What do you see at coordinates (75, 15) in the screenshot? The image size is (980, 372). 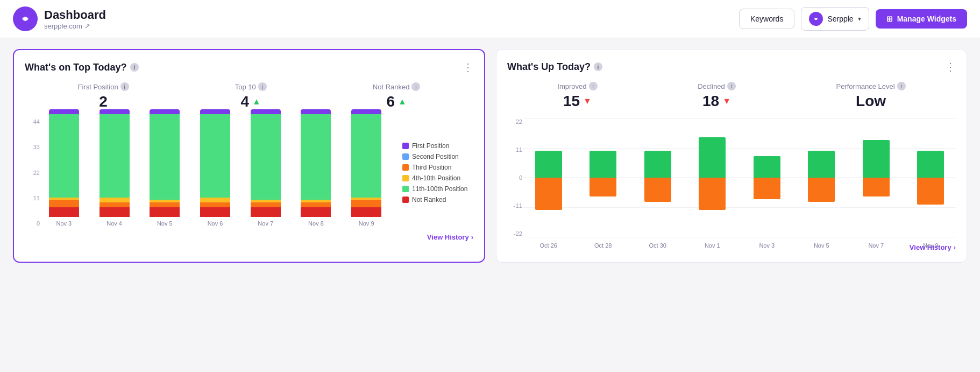 I see `brand-name: Dashboard` at bounding box center [75, 15].